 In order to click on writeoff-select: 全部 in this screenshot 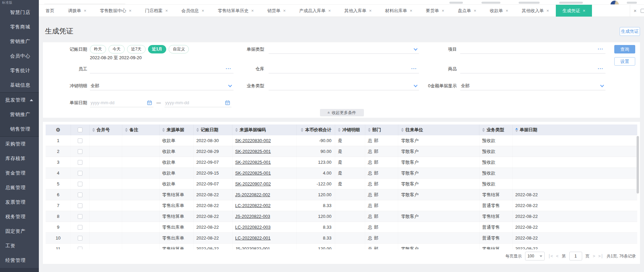, I will do `click(162, 86)`.